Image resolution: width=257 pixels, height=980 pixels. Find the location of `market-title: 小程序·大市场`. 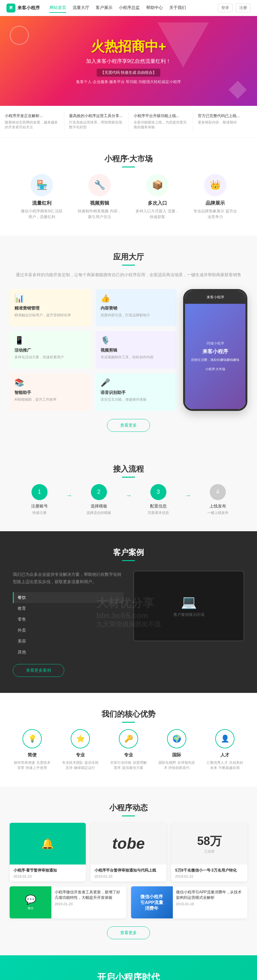

market-title: 小程序·大市场 is located at coordinates (129, 159).